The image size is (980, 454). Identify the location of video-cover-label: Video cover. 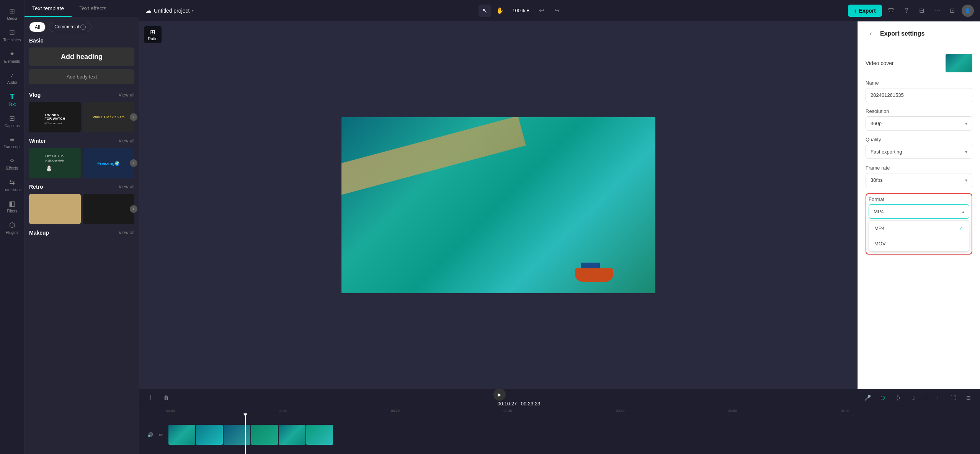
(880, 63).